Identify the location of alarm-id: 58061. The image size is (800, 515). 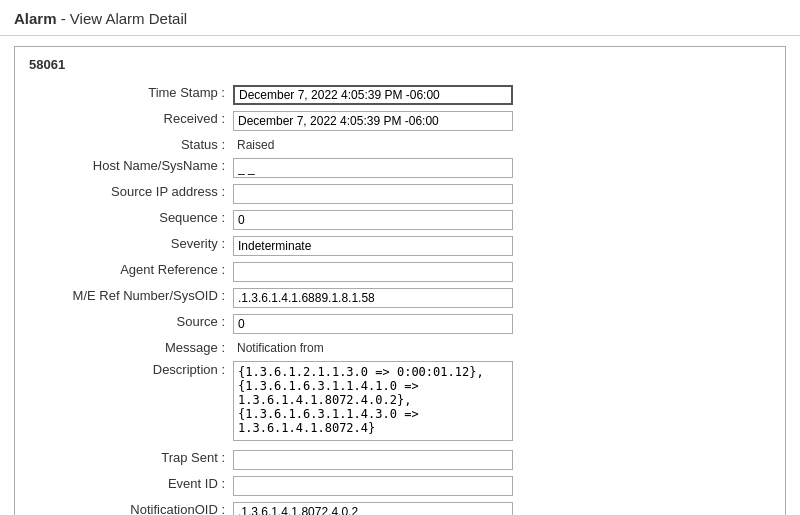
(400, 64).